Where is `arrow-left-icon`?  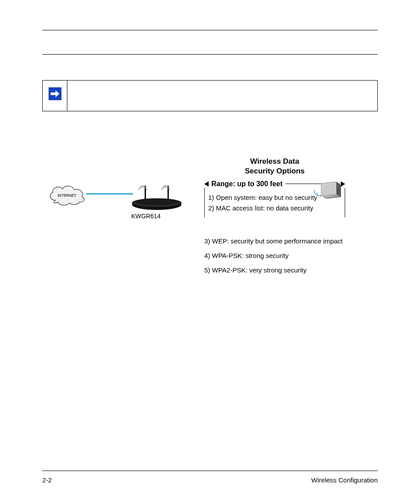 arrow-left-icon is located at coordinates (206, 184).